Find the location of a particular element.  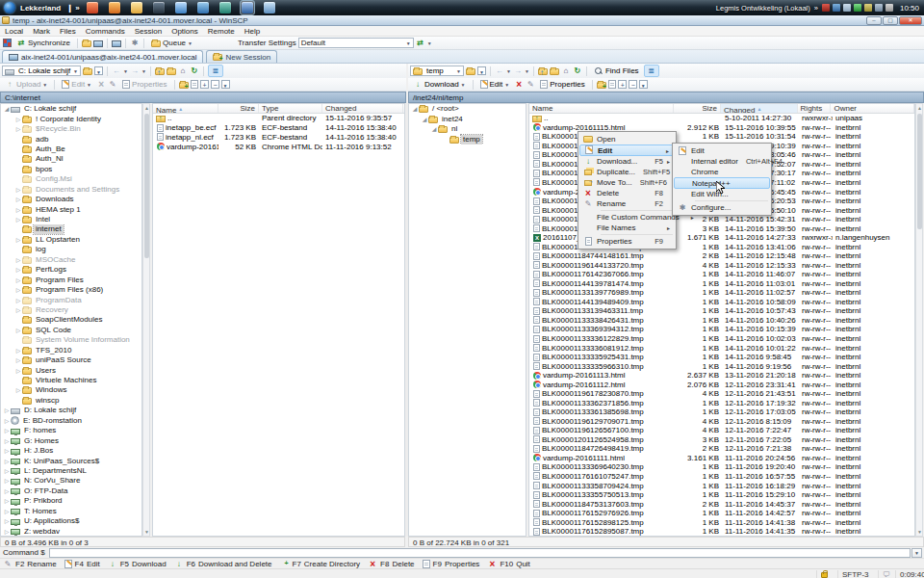

table-row: BLK00001133335966310.tmp 1 KB 14-11-2016… is located at coordinates (722, 366).